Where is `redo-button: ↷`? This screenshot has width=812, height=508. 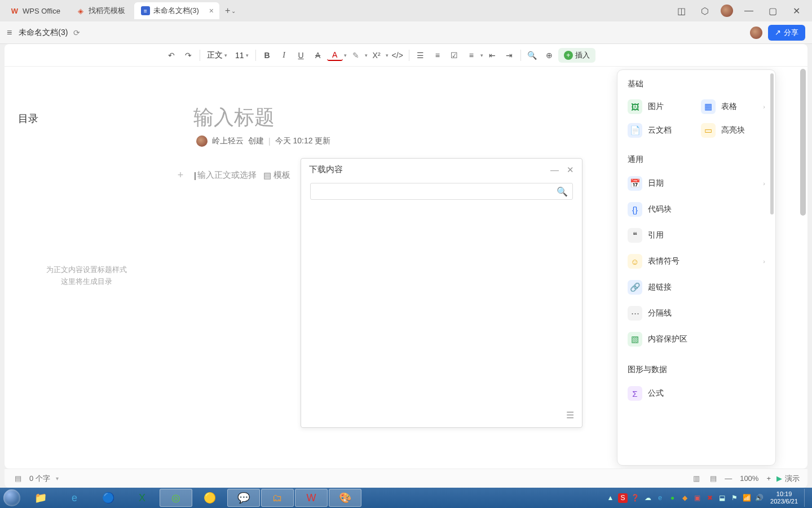 redo-button: ↷ is located at coordinates (188, 55).